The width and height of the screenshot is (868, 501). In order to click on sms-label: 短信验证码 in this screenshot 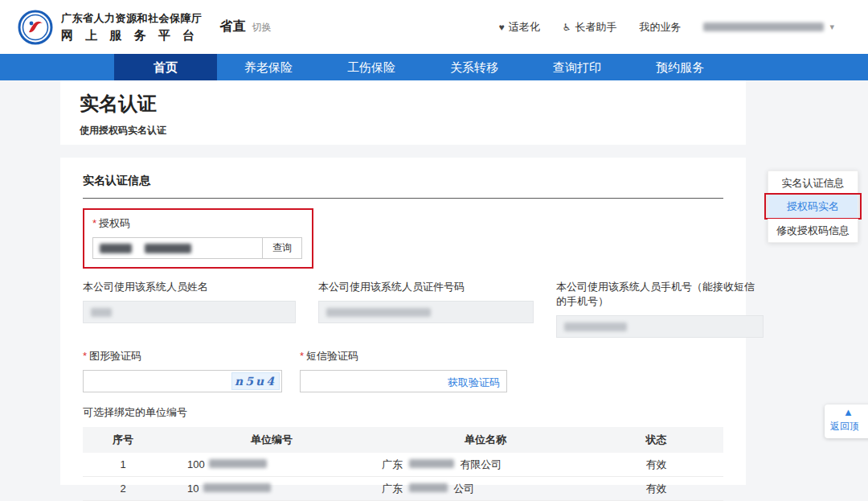, I will do `click(333, 355)`.